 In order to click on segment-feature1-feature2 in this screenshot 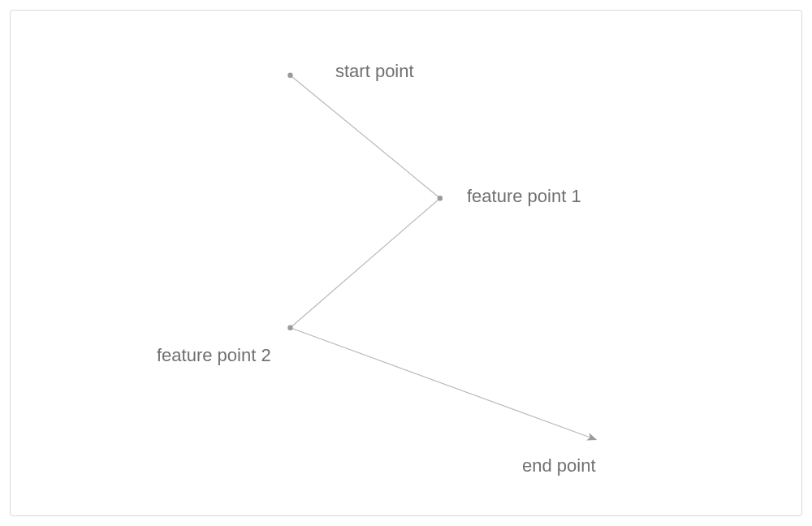, I will do `click(365, 263)`.